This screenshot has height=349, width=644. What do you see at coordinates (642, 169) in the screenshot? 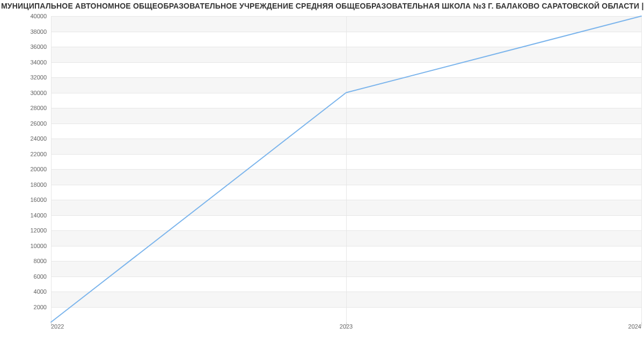
I see `x-gridline` at bounding box center [642, 169].